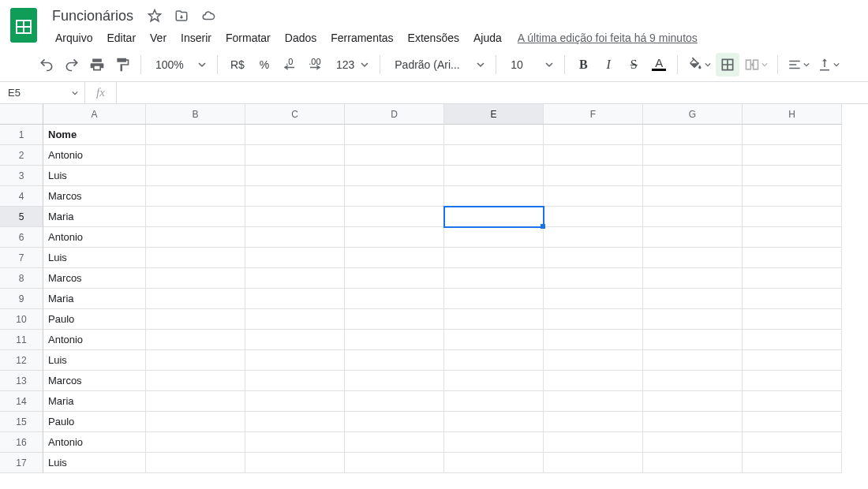  I want to click on cell-G15, so click(693, 422).